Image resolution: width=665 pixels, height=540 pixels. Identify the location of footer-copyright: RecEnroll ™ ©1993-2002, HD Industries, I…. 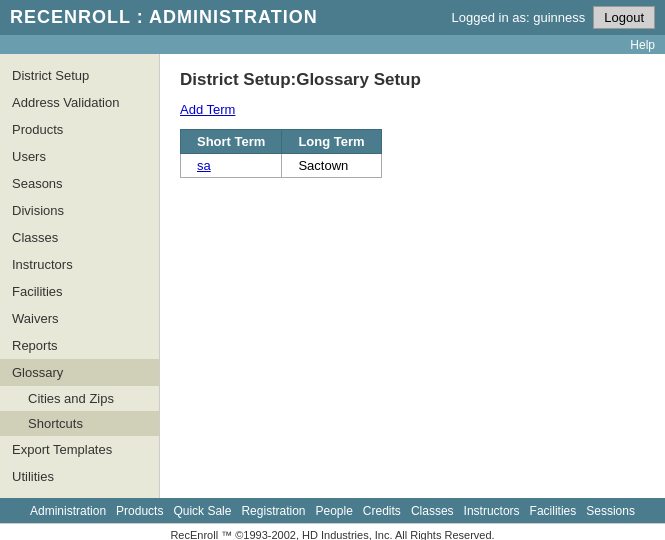
(332, 532).